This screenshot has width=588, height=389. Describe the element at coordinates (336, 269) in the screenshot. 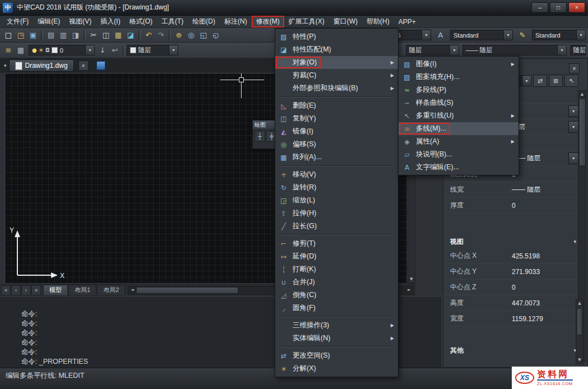

I see `mi-break: ╎ 打断(K) ▶` at that location.